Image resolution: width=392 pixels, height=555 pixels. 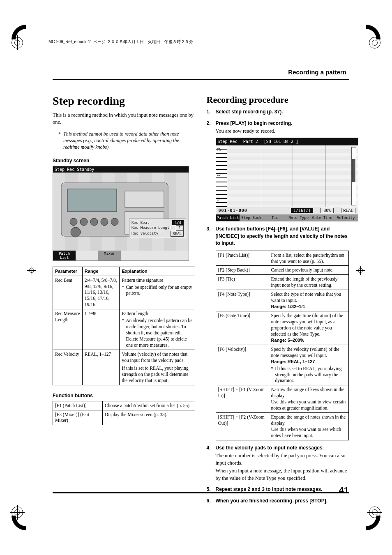 What do you see at coordinates (124, 413) in the screenshot?
I see `function-buttons-table: [F1 (Patch List)] Choose a patch/rhythm …` at bounding box center [124, 413].